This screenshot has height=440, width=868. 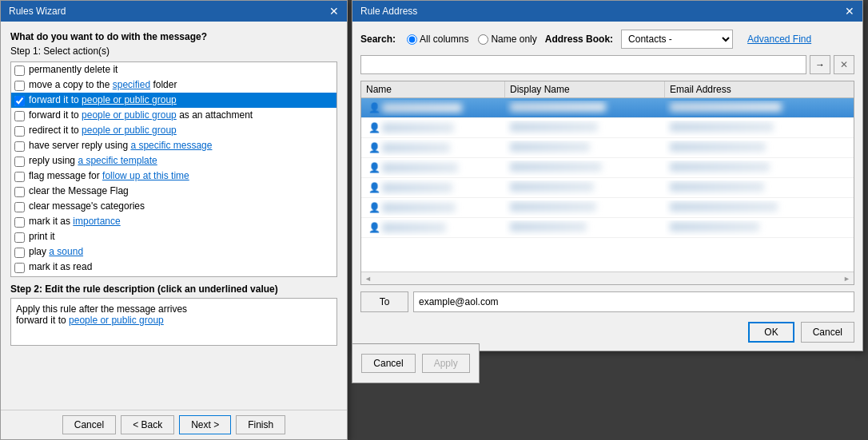 What do you see at coordinates (261, 425) in the screenshot?
I see `finish-button: Finish` at bounding box center [261, 425].